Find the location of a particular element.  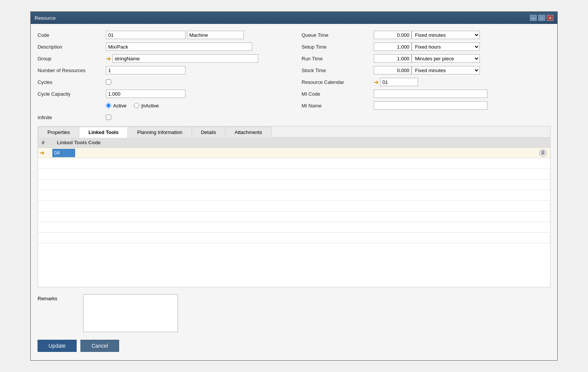

stock-time-row: Stock Time Fixed minutes Fixed hours Min… is located at coordinates (426, 70).